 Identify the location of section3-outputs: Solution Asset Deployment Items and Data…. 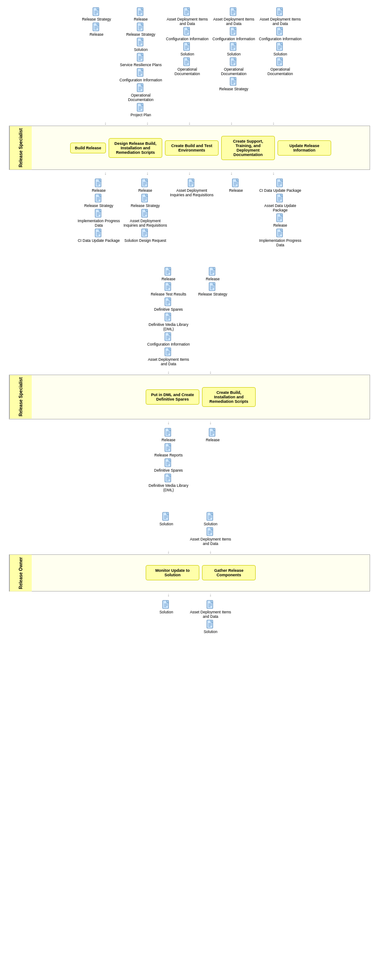
(190, 617).